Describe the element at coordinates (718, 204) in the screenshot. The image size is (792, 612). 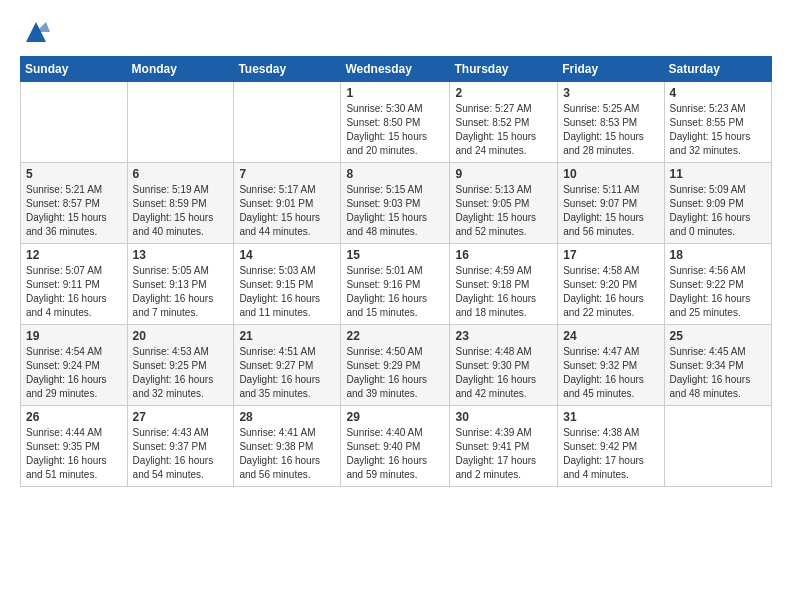
I see `calendar-cell: 11Sunrise: 5:09 AMSunset: 9:09 PMDayligh…` at that location.